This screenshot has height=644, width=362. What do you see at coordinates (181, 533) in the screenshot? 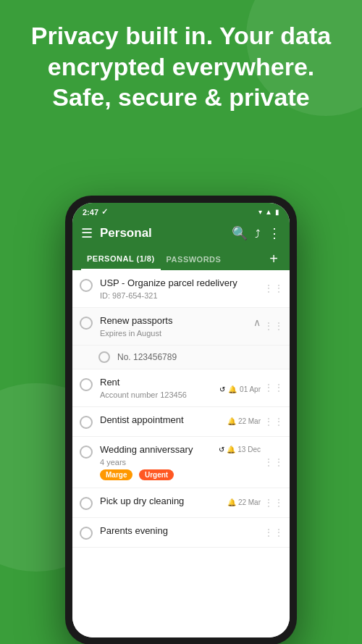
I see `table-row: Parents evening ⋮⋮` at bounding box center [181, 533].